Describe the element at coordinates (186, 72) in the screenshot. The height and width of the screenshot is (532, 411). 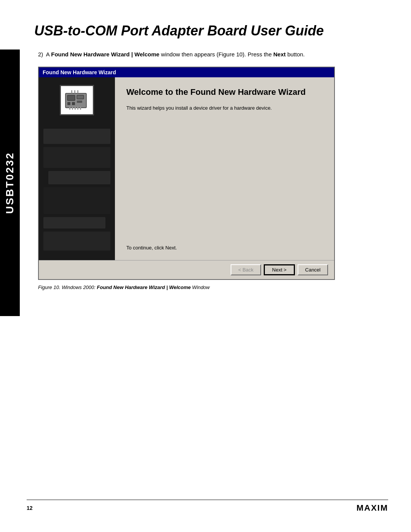
I see `dialog-titlebar: Found New Hardware Wizard` at that location.